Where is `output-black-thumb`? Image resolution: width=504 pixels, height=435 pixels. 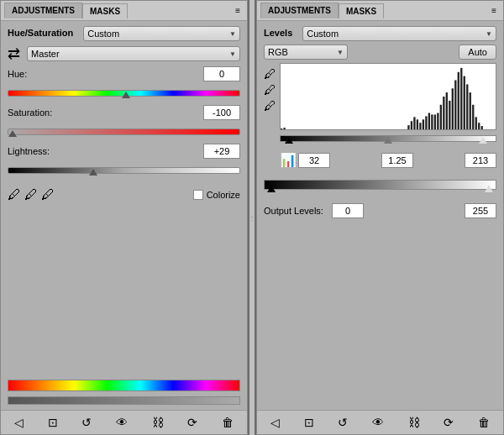 output-black-thumb is located at coordinates (271, 188).